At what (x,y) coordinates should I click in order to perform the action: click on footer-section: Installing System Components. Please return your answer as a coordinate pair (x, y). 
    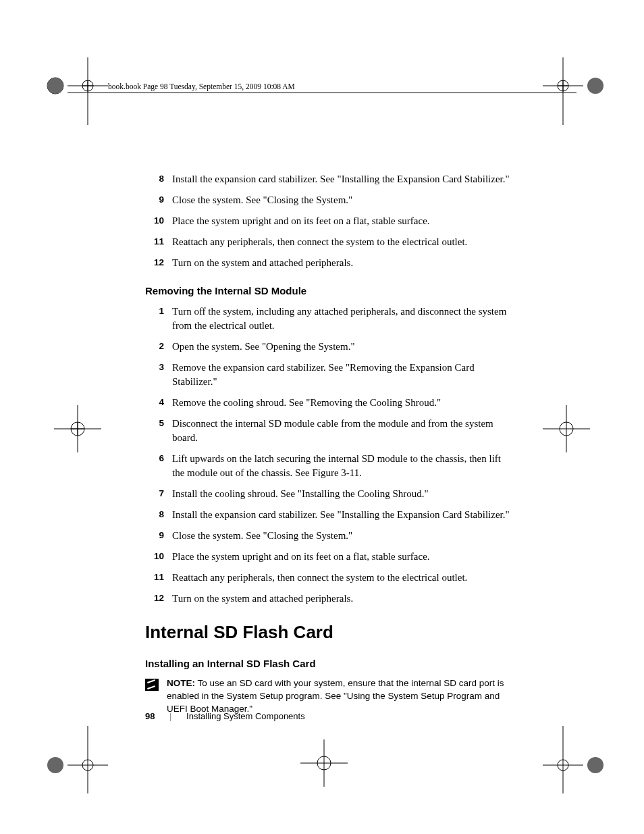
    Looking at the image, I should click on (246, 716).